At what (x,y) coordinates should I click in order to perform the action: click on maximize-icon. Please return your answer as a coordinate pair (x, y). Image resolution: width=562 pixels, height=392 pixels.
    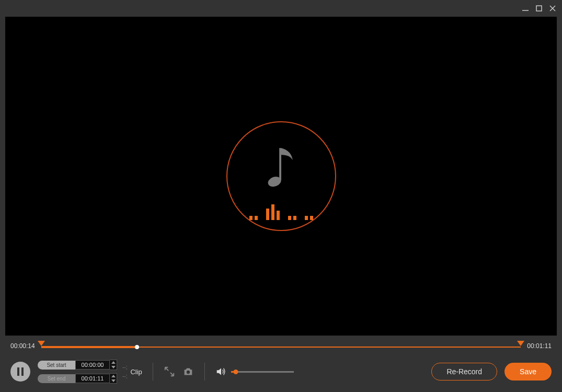
    Looking at the image, I should click on (539, 8).